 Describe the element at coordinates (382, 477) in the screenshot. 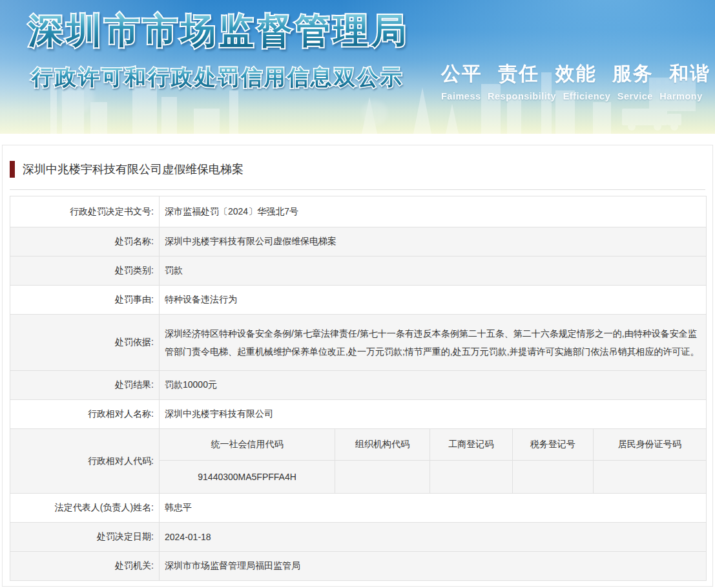

I see `org-code-value` at that location.